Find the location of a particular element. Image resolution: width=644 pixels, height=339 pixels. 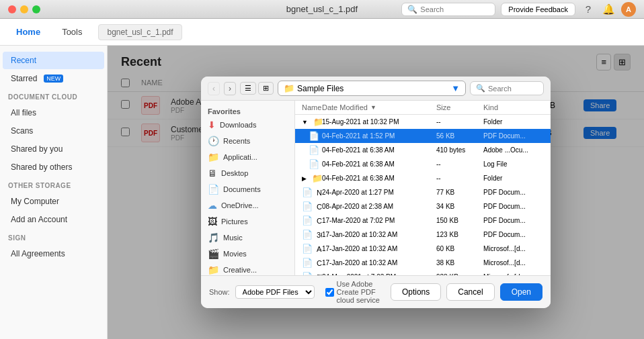

file-size: -- is located at coordinates (460, 122).